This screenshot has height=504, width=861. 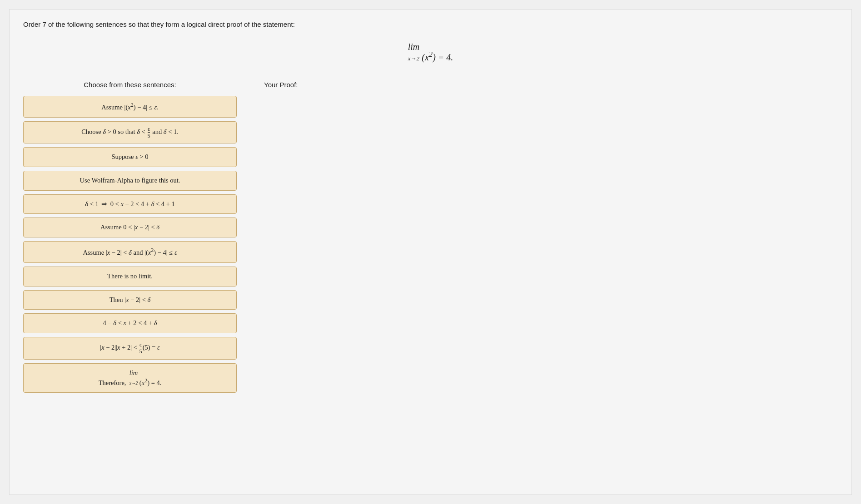 What do you see at coordinates (431, 52) in the screenshot?
I see `limit-statement: lim x→2 (x2) = 4.` at bounding box center [431, 52].